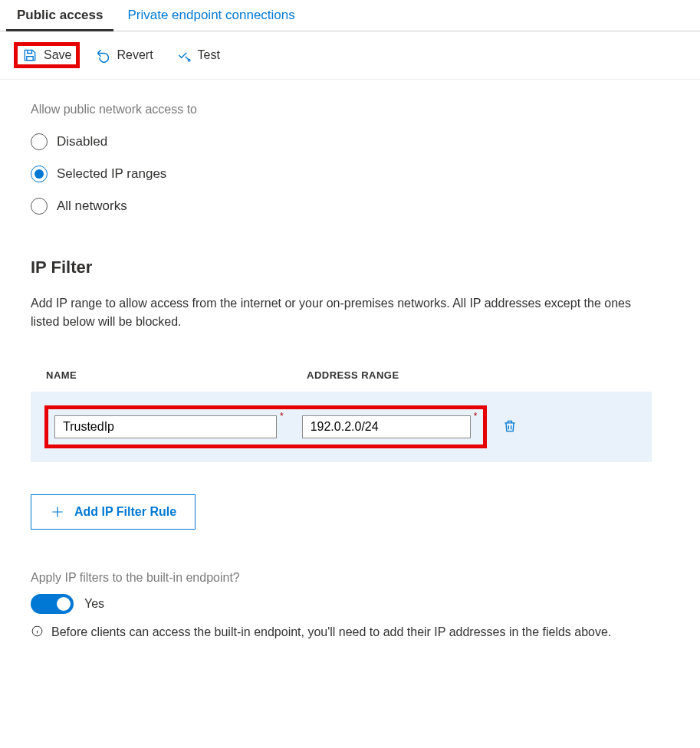 The image size is (700, 748). I want to click on add-ip-filter-rule-button: Add IP Filter Rule, so click(113, 512).